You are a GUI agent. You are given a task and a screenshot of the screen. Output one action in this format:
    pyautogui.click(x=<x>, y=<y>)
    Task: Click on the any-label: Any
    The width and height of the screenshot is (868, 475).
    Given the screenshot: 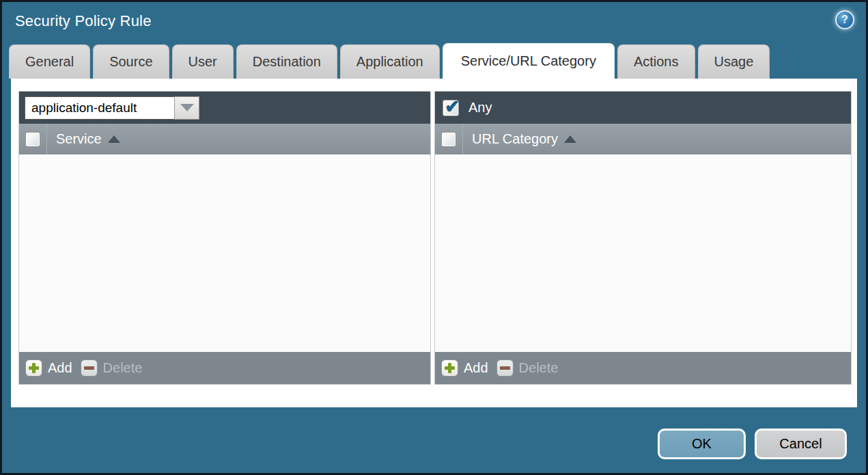 What is the action you would take?
    pyautogui.click(x=480, y=108)
    